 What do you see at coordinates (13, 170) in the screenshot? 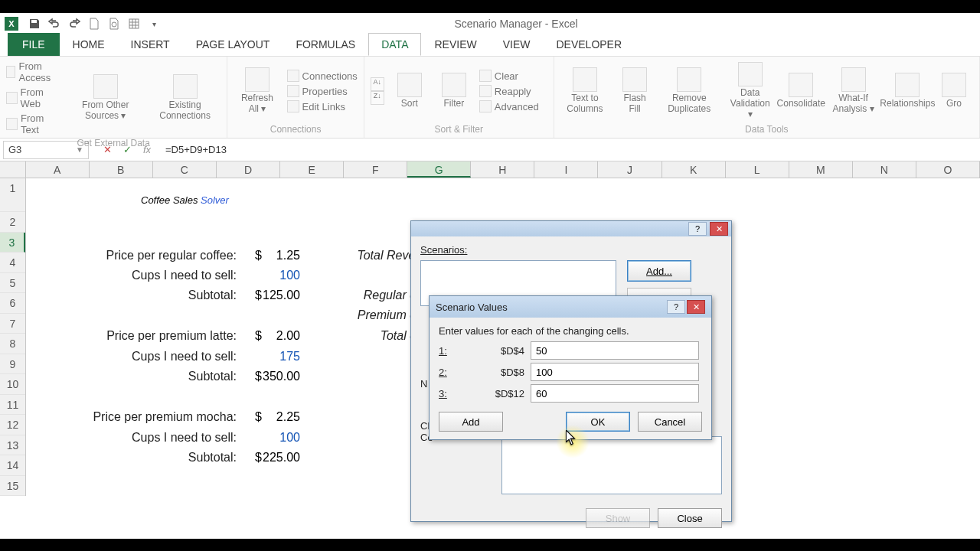
I see `select-all-corner` at bounding box center [13, 170].